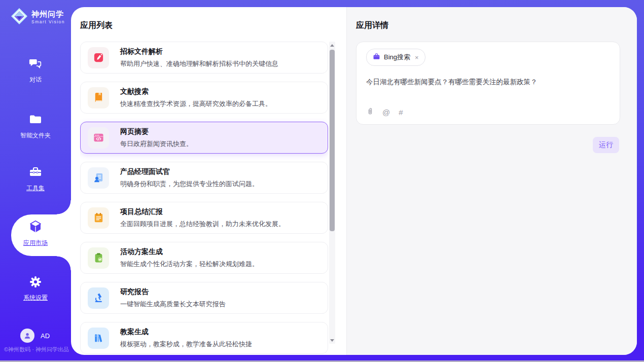 The width and height of the screenshot is (644, 362). Describe the element at coordinates (204, 58) in the screenshot. I see `app-card-tender-parse: 招标文件解析 帮助用户快速、准确地理解和解析招标书中的关键信息` at that location.